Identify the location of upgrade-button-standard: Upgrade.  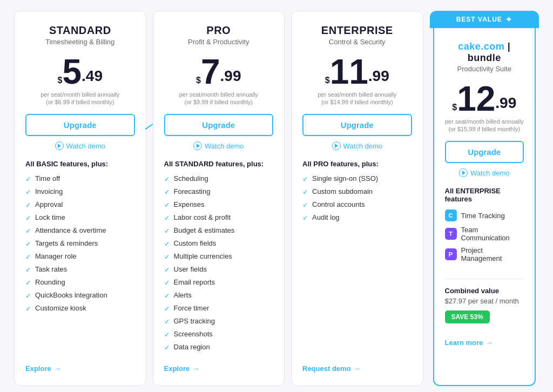
(80, 125).